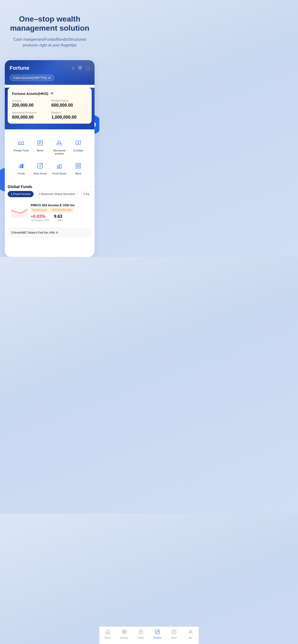 This screenshot has height=644, width=298. Describe the element at coordinates (40, 146) in the screenshot. I see `menu-item-bond: Bond` at that location.